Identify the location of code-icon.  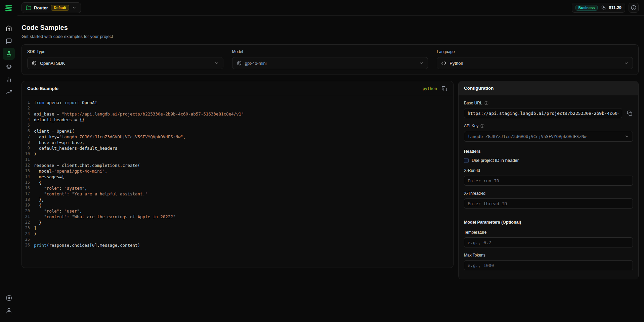
(444, 63).